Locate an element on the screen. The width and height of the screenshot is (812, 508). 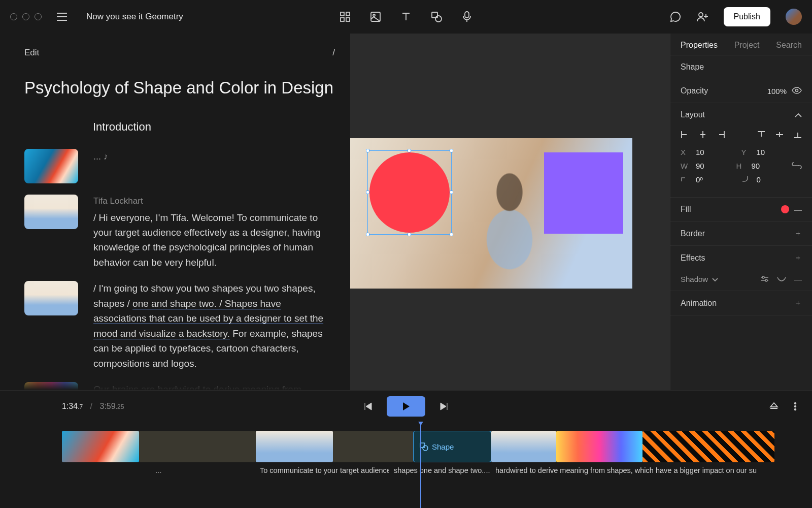
align-left-icon is located at coordinates (685, 135).